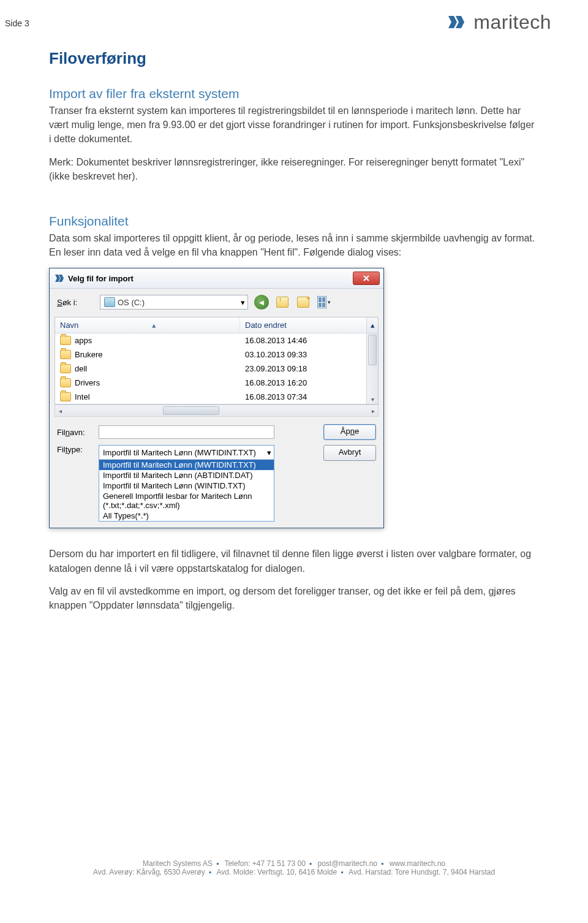 The width and height of the screenshot is (588, 923). What do you see at coordinates (186, 465) in the screenshot?
I see `filetype-option: Importfil til Maritech Lønn (MWTIDINT.TX…` at bounding box center [186, 465].